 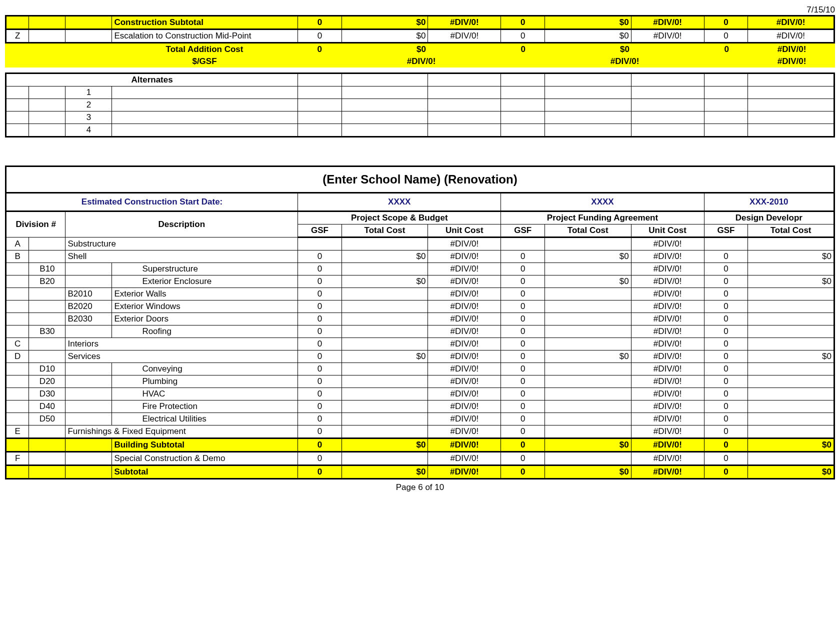 What do you see at coordinates (420, 244) in the screenshot?
I see `table-row: ASubstructure#DIV/0!#DIV/0!` at bounding box center [420, 244].